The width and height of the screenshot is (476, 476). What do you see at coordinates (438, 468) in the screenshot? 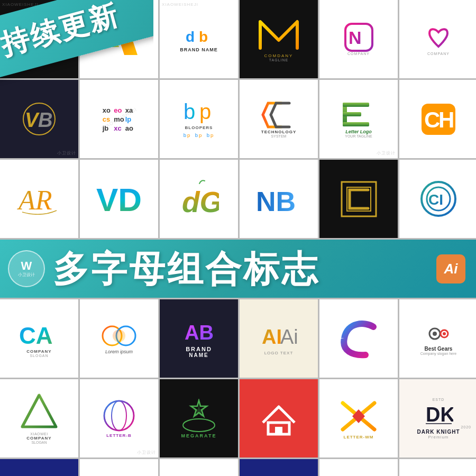
I see `cell-m-ribbon: COMPANY NAME TAGLINE GOES HERE` at bounding box center [438, 468].